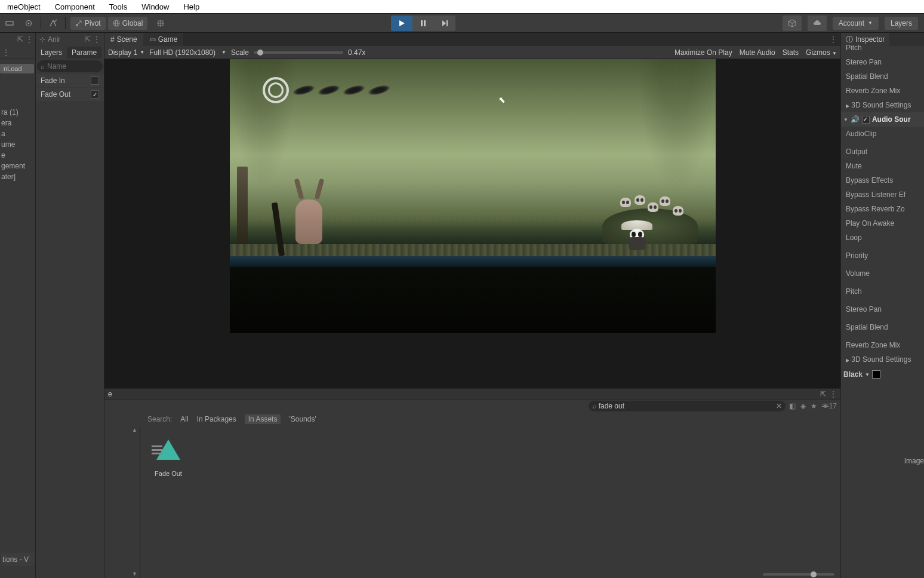 The height and width of the screenshot is (578, 924). What do you see at coordinates (882, 256) in the screenshot?
I see `prop-priority: Priority` at bounding box center [882, 256].